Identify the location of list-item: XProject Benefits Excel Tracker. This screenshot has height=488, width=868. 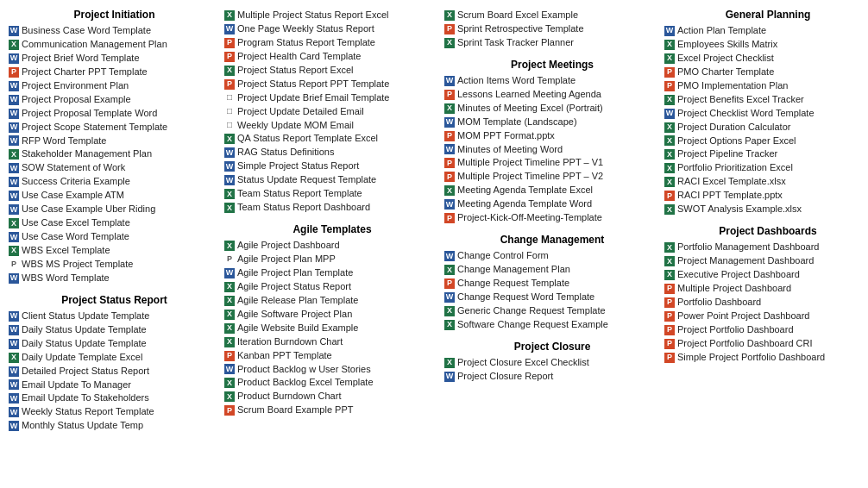
(766, 100).